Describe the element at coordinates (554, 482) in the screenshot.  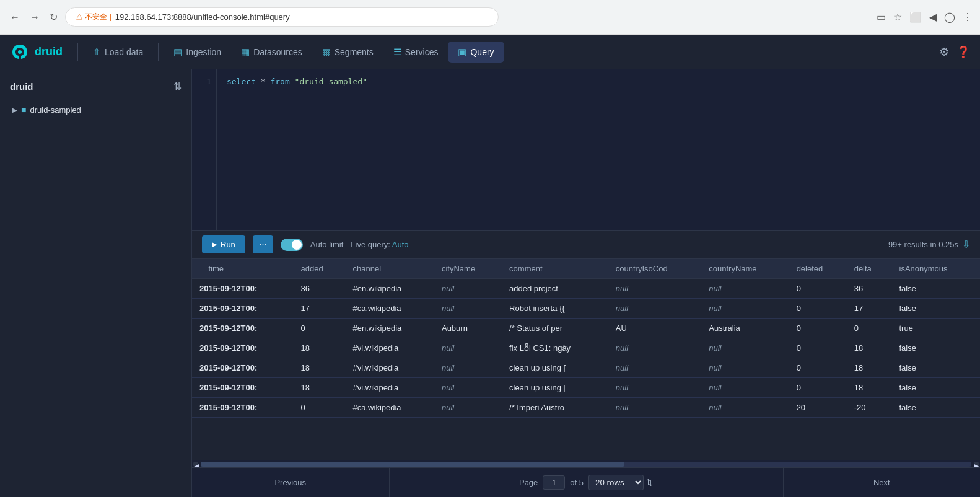
I see `page-input` at that location.